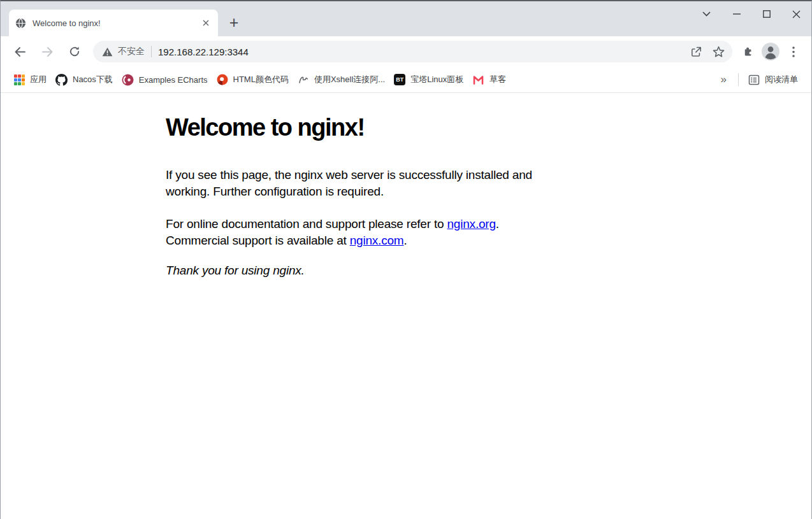  Describe the element at coordinates (377, 241) in the screenshot. I see `nginx-com-link: nginx.com` at that location.